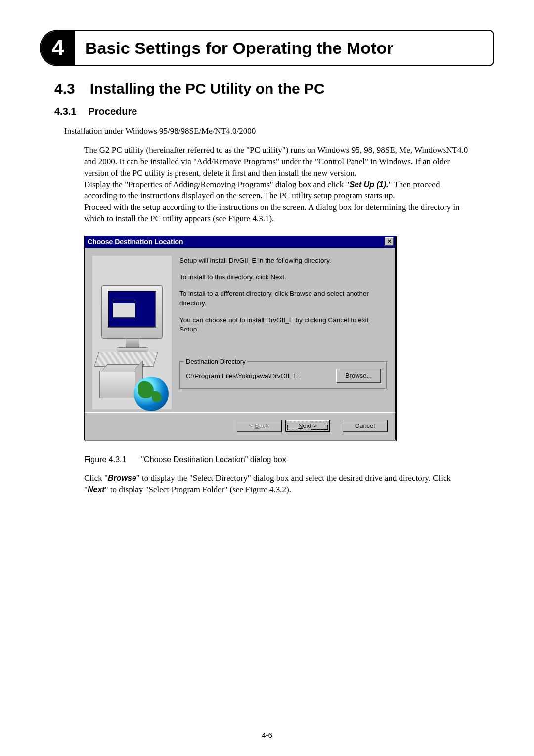 Image resolution: width=534 pixels, height=756 pixels. Describe the element at coordinates (65, 112) in the screenshot. I see `subsection-number: 4.3.1` at that location.